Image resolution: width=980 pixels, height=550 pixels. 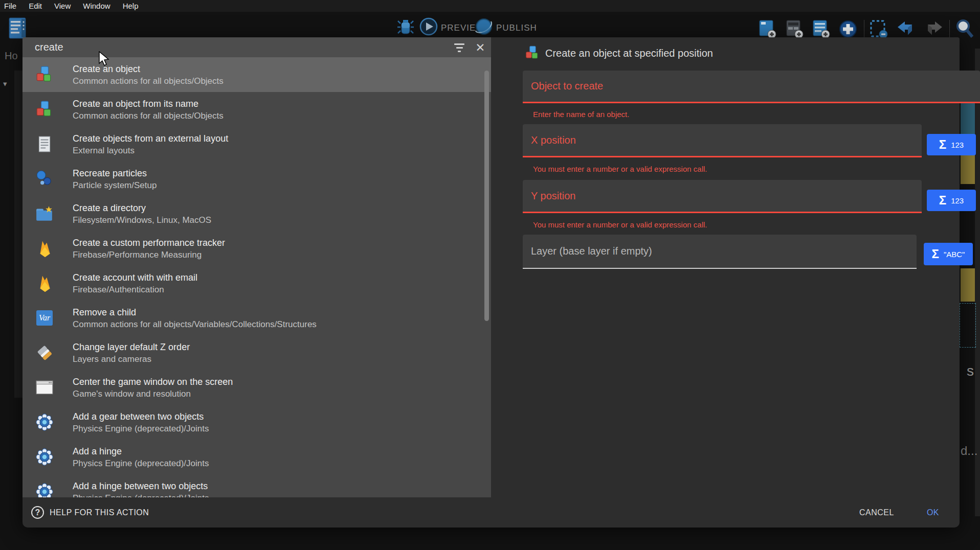 I want to click on list-item-layer-z-order: Change layer default Z order Layers and …, so click(x=257, y=353).